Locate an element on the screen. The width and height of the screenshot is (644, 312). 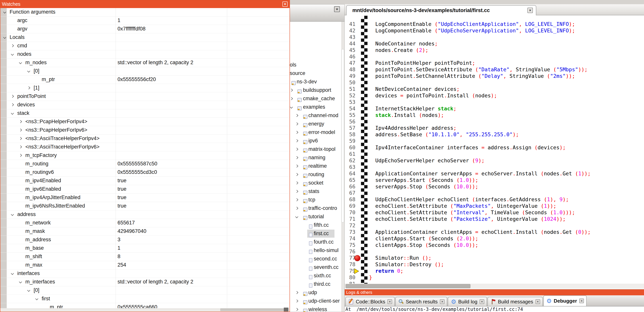
tree-item-udp: udp is located at coordinates (315, 293).